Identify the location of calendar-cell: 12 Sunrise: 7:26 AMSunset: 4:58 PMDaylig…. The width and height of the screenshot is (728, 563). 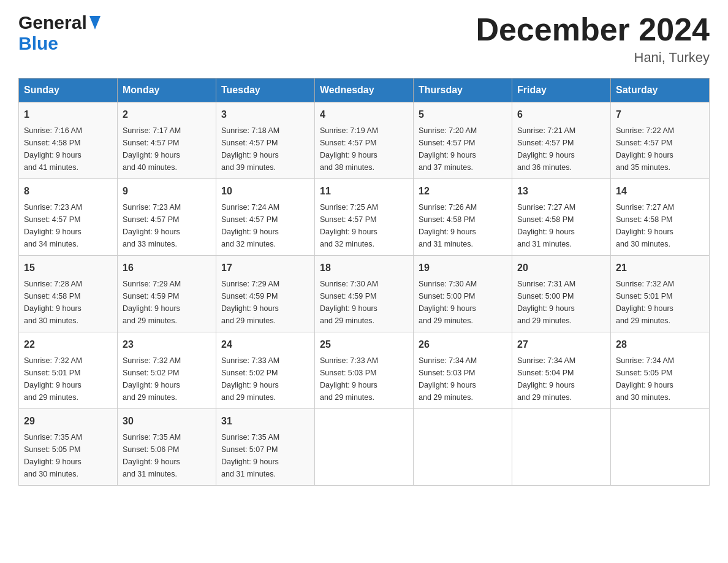
(463, 217).